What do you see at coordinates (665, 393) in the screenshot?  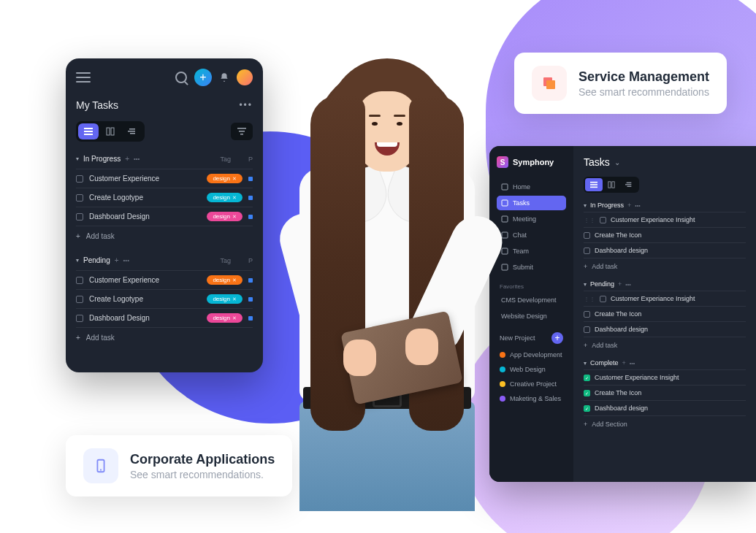 I see `task-row: ✓ Create The Icon` at bounding box center [665, 393].